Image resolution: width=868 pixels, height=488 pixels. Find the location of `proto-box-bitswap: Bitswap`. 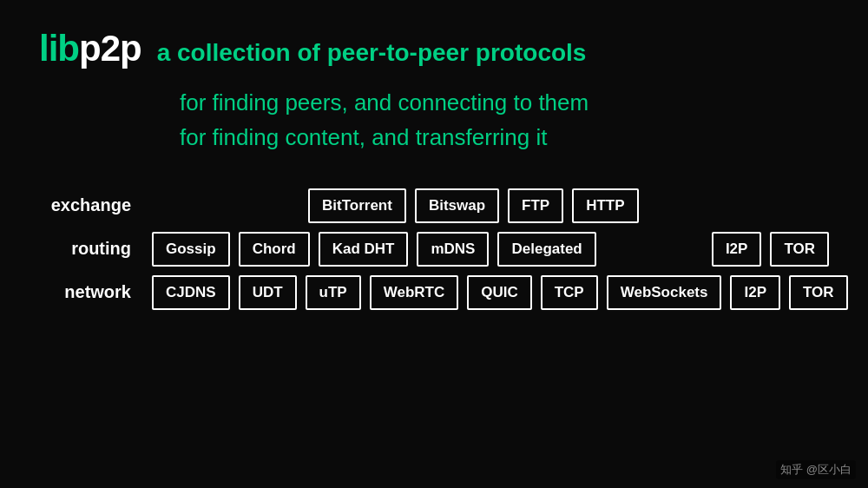

proto-box-bitswap: Bitswap is located at coordinates (457, 206).